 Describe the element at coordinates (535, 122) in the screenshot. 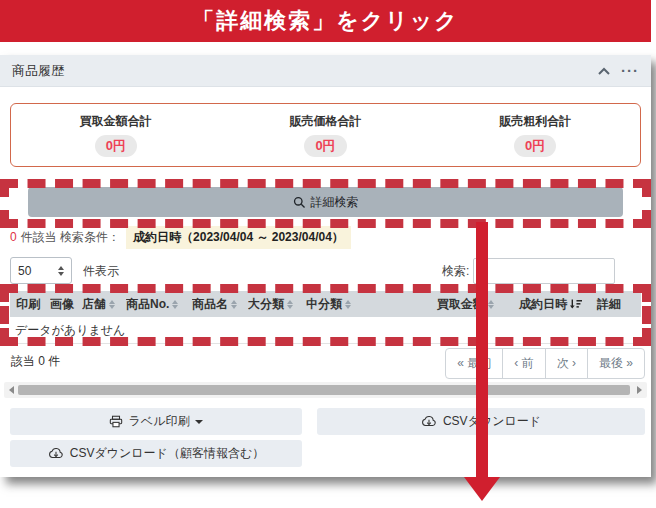

I see `summary-label: 販売粗利合計` at that location.